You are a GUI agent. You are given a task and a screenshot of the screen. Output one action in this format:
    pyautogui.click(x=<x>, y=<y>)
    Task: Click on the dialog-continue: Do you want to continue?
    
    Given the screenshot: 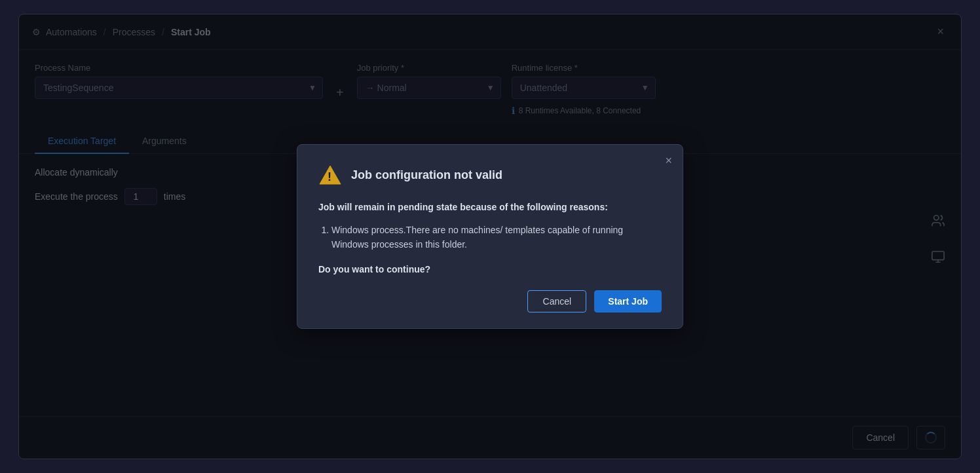 What is the action you would take?
    pyautogui.click(x=490, y=269)
    